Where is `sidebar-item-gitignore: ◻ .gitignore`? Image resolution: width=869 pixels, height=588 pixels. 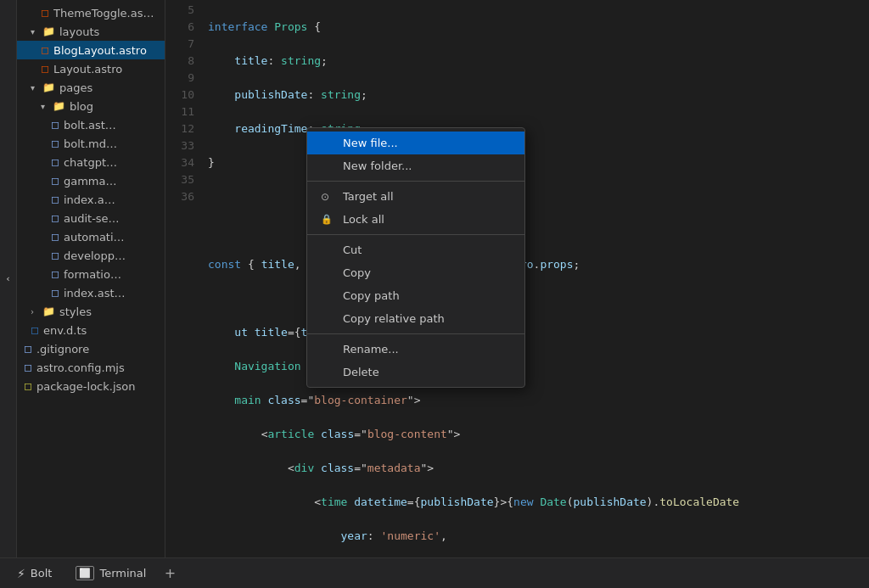
sidebar-item-gitignore: ◻ .gitignore is located at coordinates (91, 349).